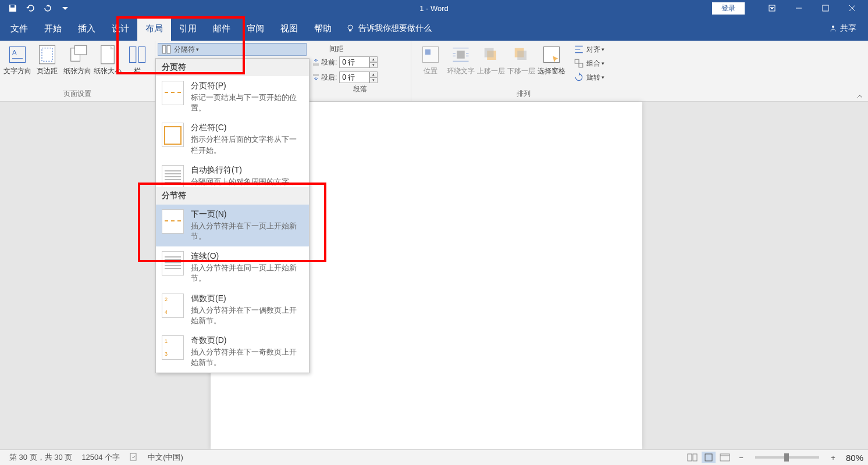  I want to click on menu-title: 自动换行符(T), so click(247, 170).